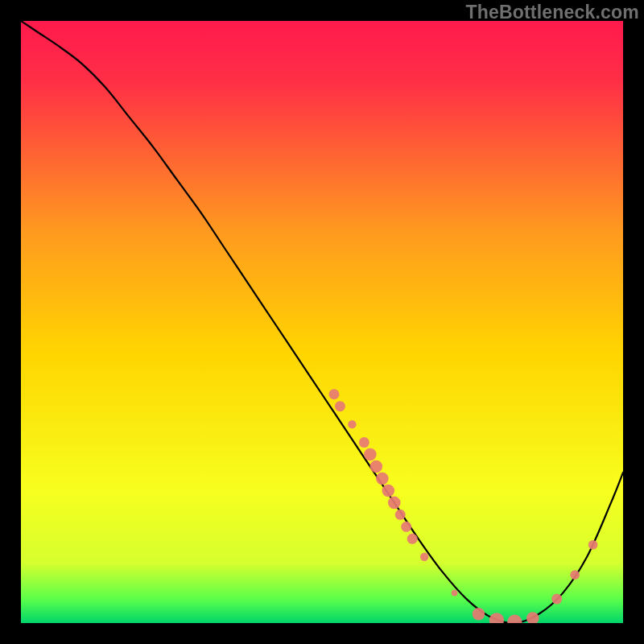  Describe the element at coordinates (552, 13) in the screenshot. I see `watermark-text: TheBottleneck.com` at that location.